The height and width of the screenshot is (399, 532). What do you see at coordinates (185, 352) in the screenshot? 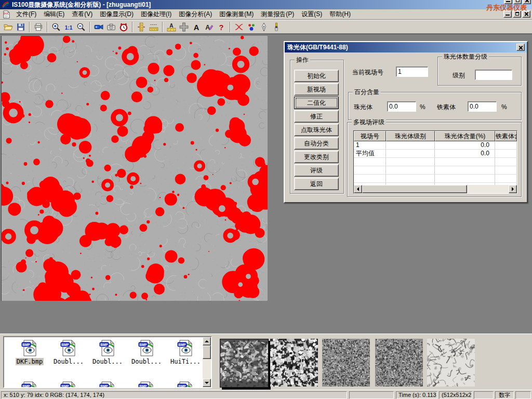
I see `file-item-huiti: BMP HuiTi...` at bounding box center [185, 352].